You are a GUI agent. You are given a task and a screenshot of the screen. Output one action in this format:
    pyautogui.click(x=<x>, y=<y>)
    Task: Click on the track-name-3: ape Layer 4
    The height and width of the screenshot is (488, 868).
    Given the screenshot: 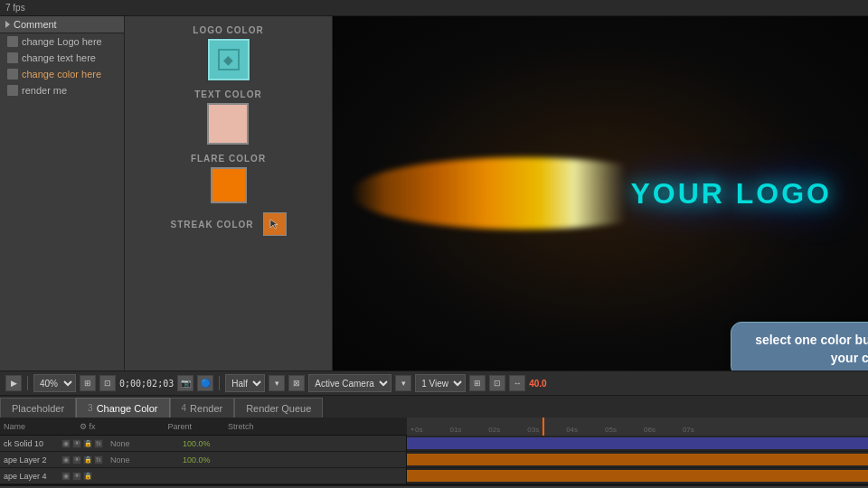 What is the action you would take?
    pyautogui.click(x=31, y=476)
    